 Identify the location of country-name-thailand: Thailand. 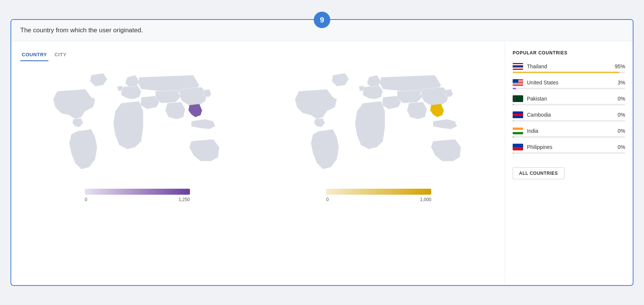
(537, 66).